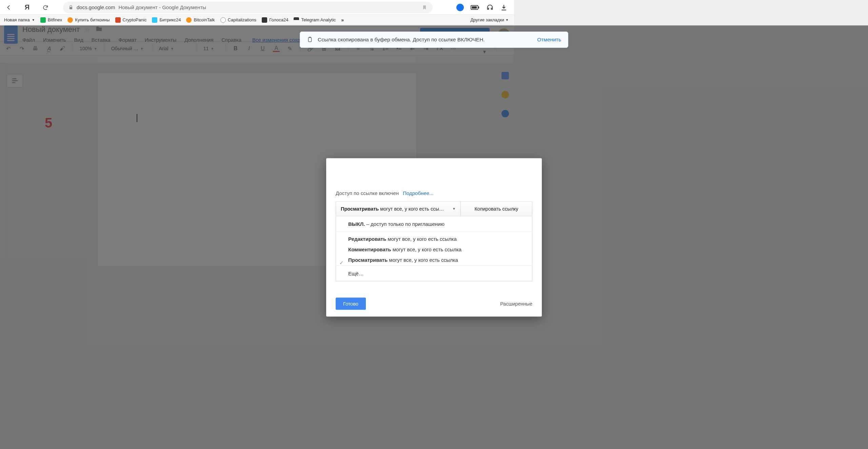 This screenshot has height=449, width=868. What do you see at coordinates (425, 250) in the screenshot?
I see `permission-option-comment: Комментировать могут все, у кого есть сс…` at bounding box center [425, 250].